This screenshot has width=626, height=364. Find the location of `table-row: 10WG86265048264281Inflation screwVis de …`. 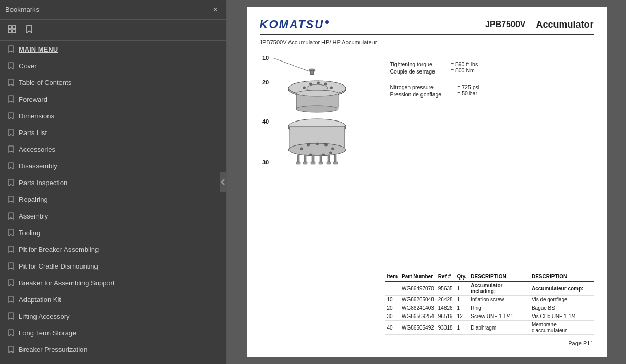

table-row: 10WG86265048264281Inflation screwVis de … is located at coordinates (489, 300).